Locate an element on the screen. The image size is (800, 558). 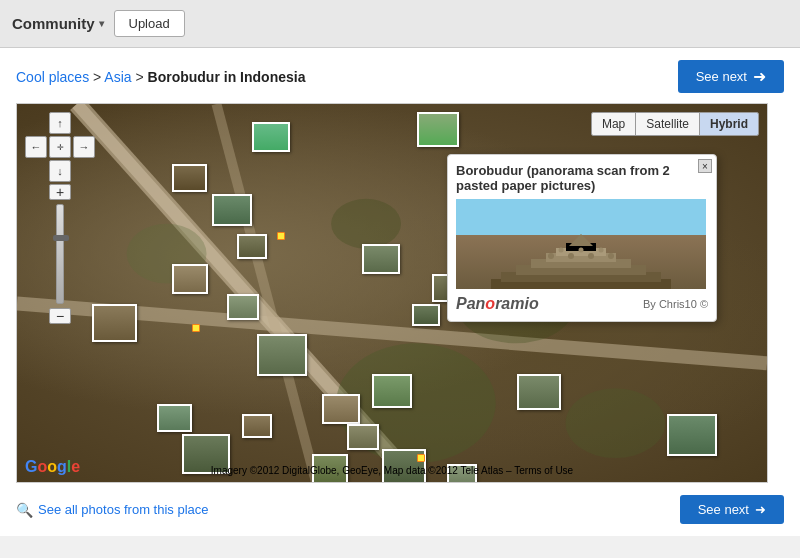
community-label: Community is located at coordinates (54, 24).